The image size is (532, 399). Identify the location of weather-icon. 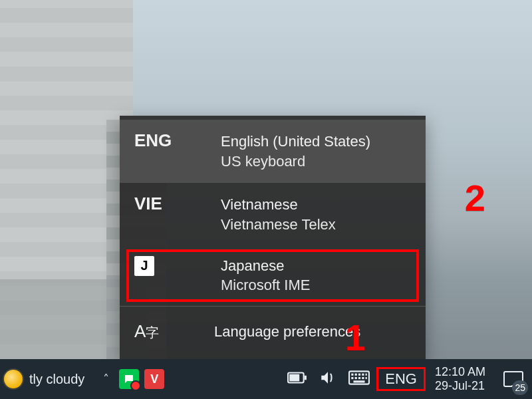
(13, 379).